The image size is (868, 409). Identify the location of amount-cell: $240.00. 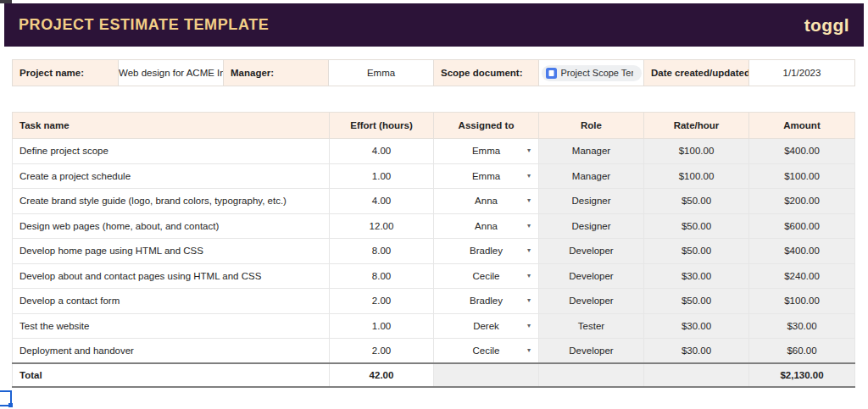
(802, 276).